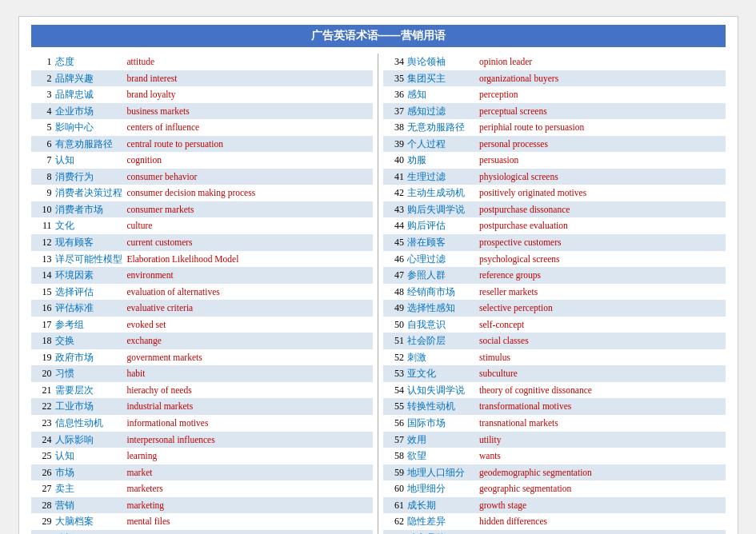  I want to click on item-english: centers of influence, so click(249, 128).